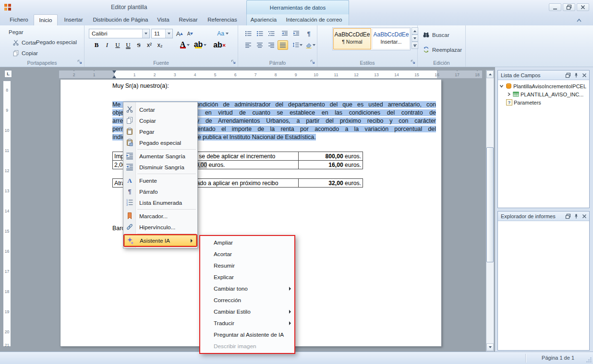 This screenshot has height=364, width=593. I want to click on align-center-button, so click(260, 45).